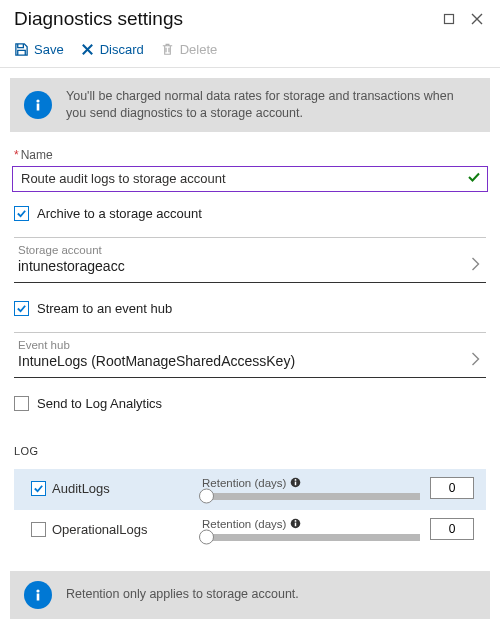 This screenshot has width=500, height=633. What do you see at coordinates (250, 105) in the screenshot?
I see `info-banner-top: You'll be charged normal data rates for …` at bounding box center [250, 105].